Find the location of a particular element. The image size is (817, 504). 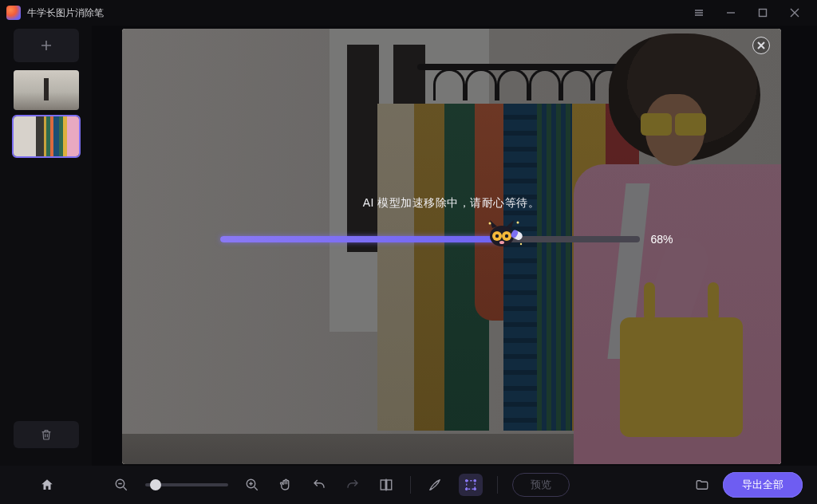

progress-percent: 68% is located at coordinates (667, 239).